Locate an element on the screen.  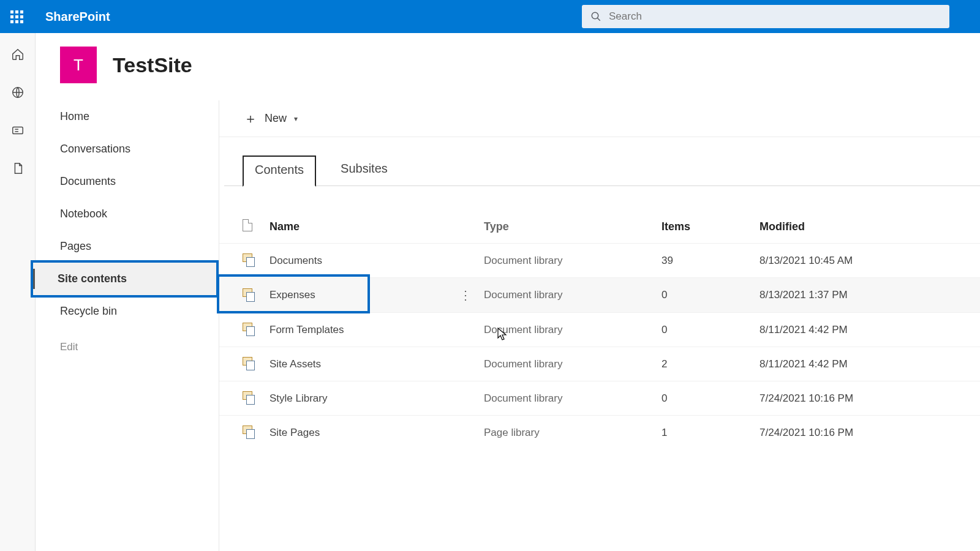
command-bar: ＋ New ▾ is located at coordinates (600, 119).